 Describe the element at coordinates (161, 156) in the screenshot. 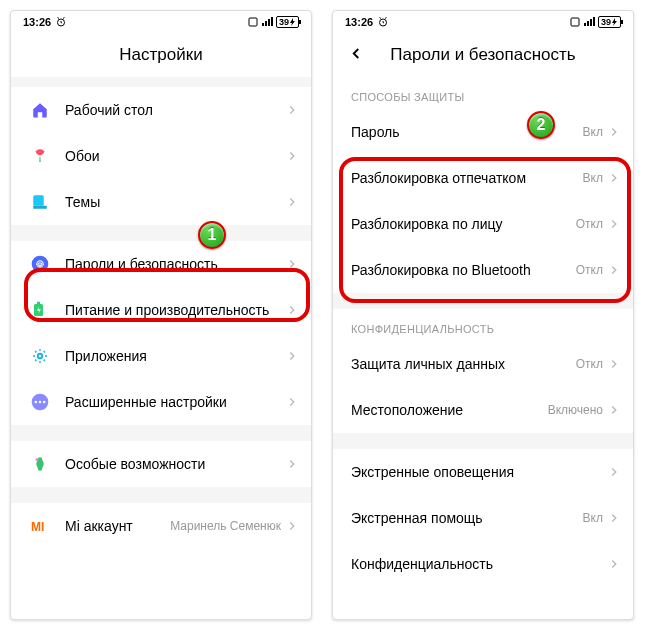

I see `row-wallpaper: Обои` at that location.